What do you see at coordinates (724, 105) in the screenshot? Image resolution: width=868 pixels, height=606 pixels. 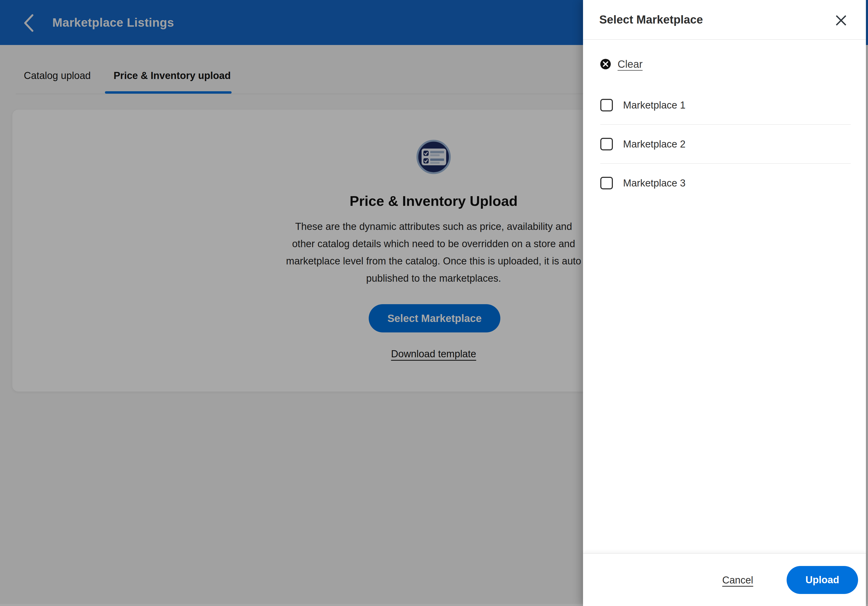 I see `marketplace-option-row: Marketplace 1` at bounding box center [724, 105].